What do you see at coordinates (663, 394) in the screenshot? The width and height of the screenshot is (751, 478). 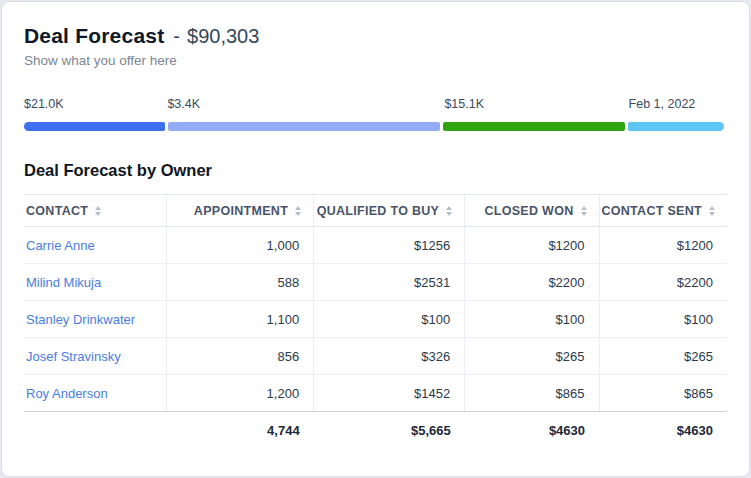 I see `contact-sent-cell: $865` at bounding box center [663, 394].